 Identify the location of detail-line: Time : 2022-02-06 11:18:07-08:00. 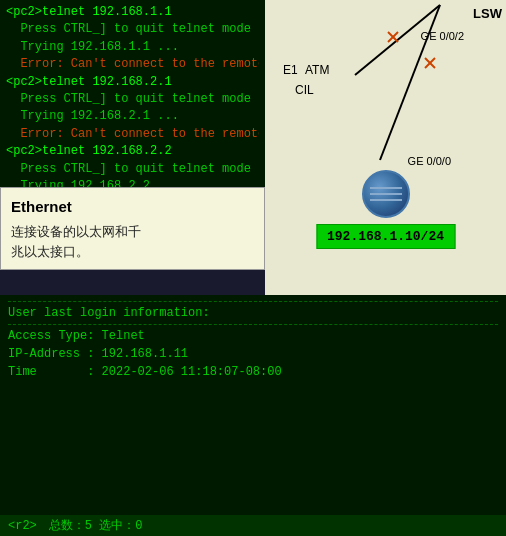
(253, 372).